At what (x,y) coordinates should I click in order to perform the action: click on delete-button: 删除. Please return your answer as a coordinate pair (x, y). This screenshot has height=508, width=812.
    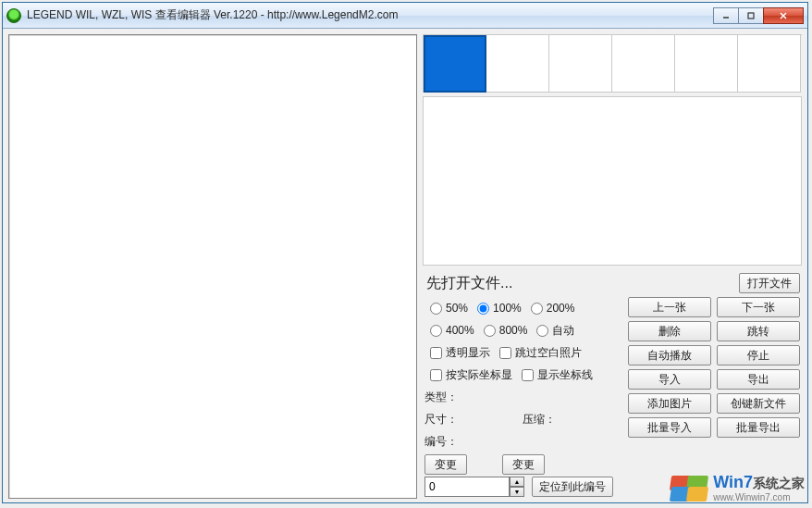
    Looking at the image, I should click on (670, 331).